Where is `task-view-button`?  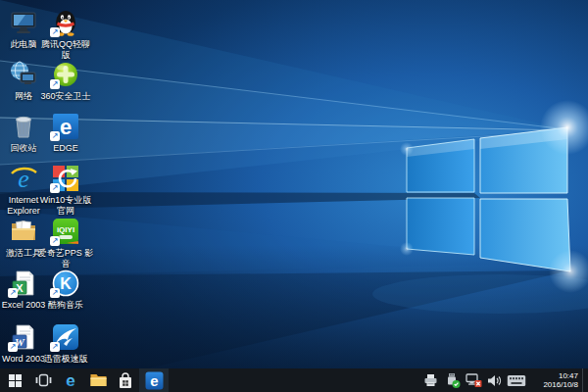
task-view-button is located at coordinates (43, 380).